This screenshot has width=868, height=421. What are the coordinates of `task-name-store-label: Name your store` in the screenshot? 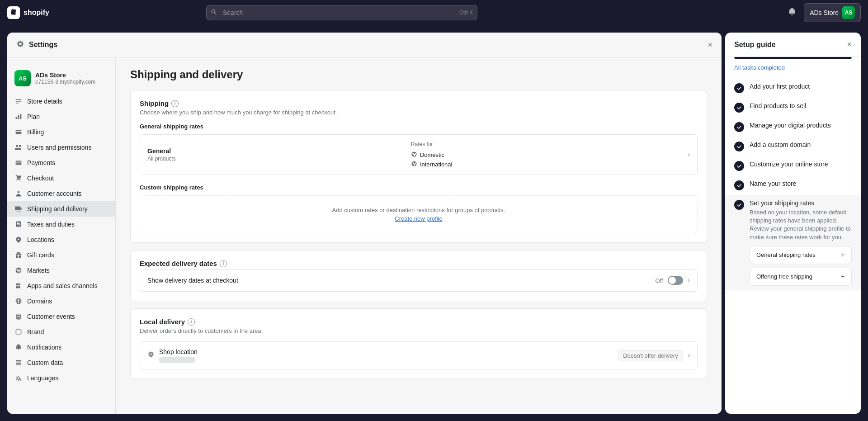 It's located at (801, 184).